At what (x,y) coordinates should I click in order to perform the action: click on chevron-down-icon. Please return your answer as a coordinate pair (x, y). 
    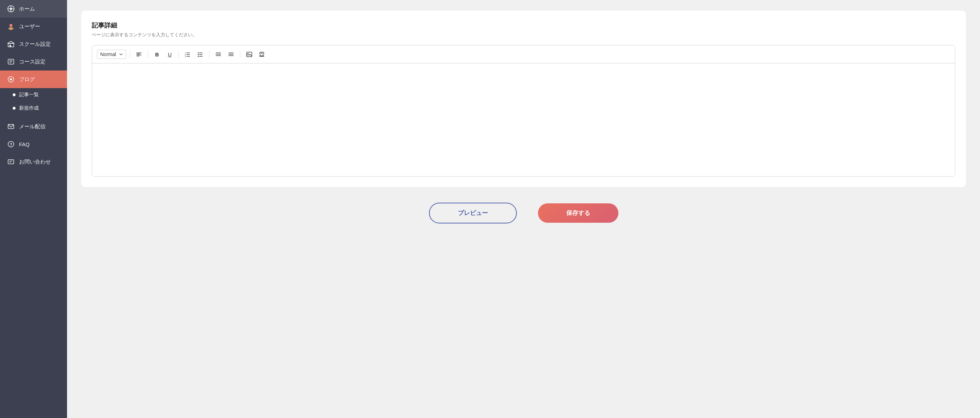
    Looking at the image, I should click on (121, 54).